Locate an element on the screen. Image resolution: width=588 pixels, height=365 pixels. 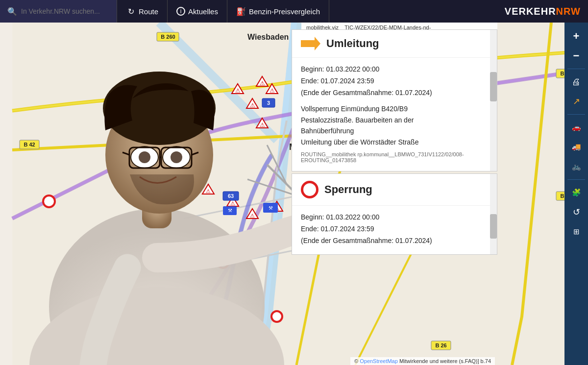
sperrung-header: Sperrung is located at coordinates (394, 190).